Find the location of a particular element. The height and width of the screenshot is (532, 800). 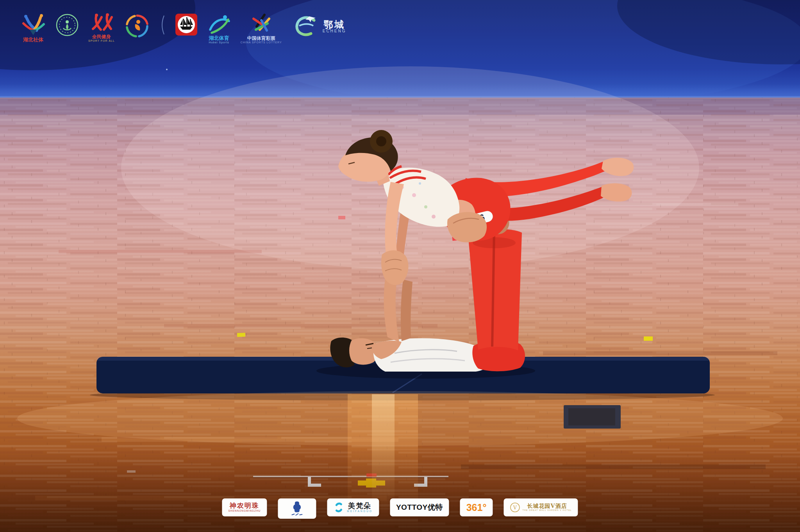

logo-label: 中国体育彩票 is located at coordinates (261, 38).